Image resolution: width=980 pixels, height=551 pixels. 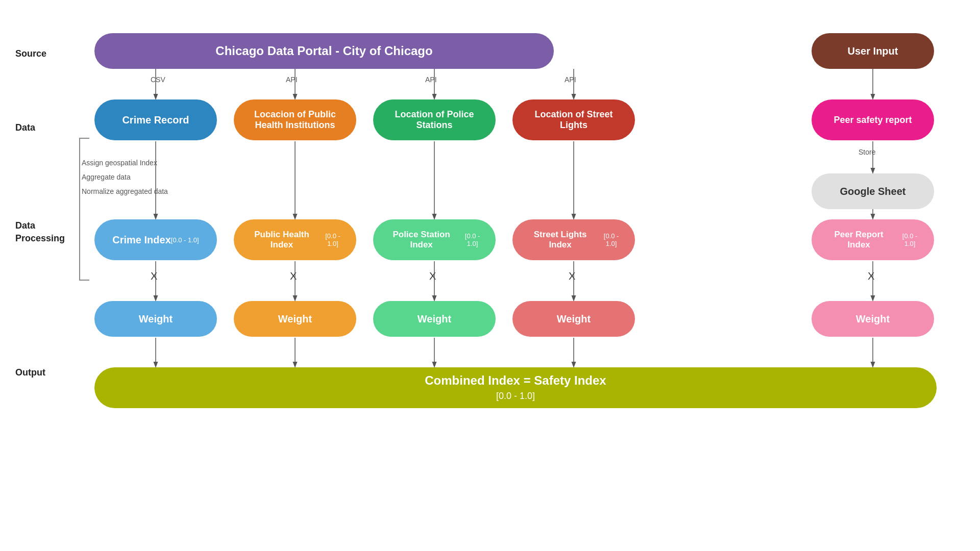 I want to click on public-health-label: Locacion of Public Health Institutions, so click(x=295, y=120).